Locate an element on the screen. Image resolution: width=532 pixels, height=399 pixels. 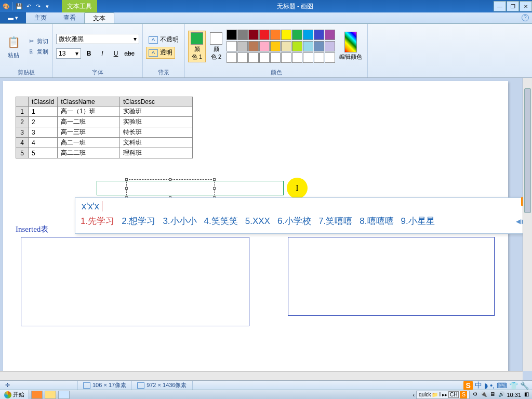
ime-candidate: 8.嘻嘻嘻 is located at coordinates (376, 221).